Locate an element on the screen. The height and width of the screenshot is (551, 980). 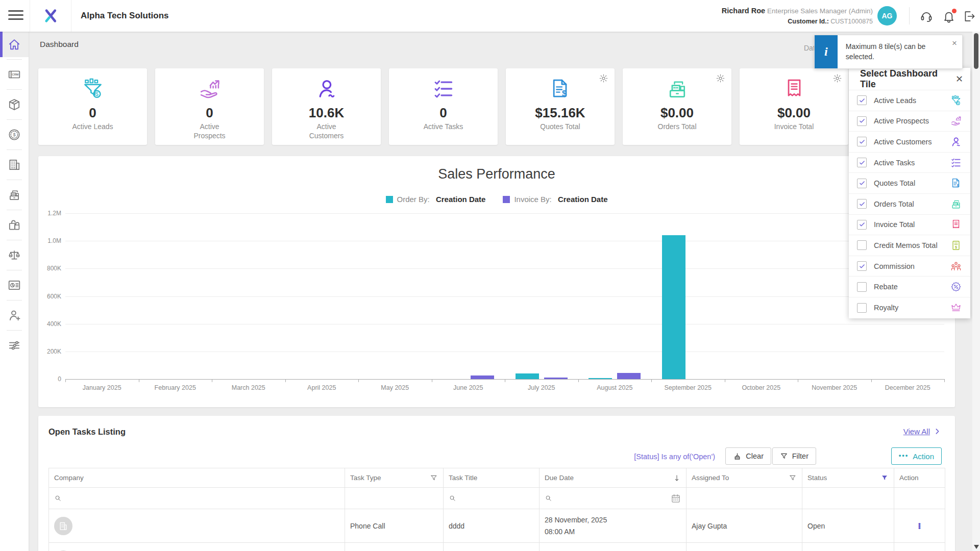
scrollbar-down-arrow is located at coordinates (976, 547).